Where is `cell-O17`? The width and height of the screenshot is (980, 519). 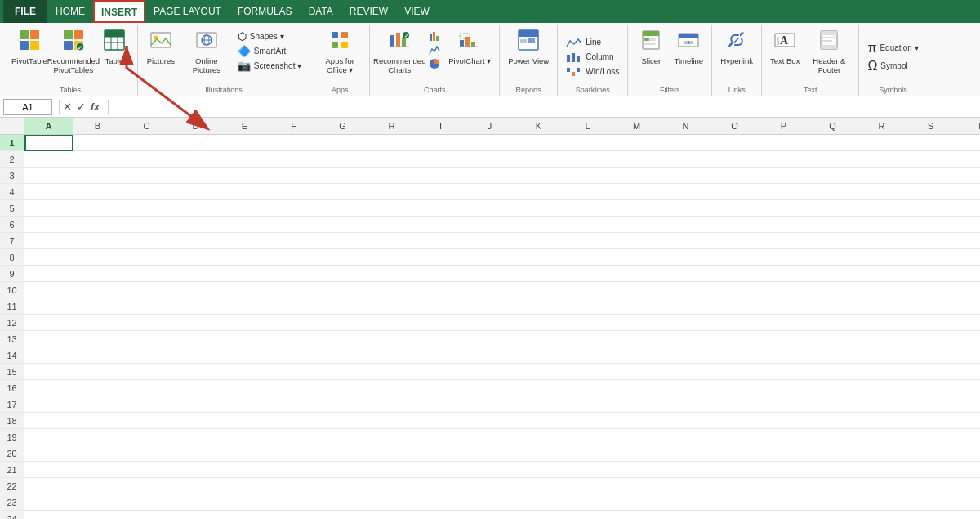 cell-O17 is located at coordinates (735, 405).